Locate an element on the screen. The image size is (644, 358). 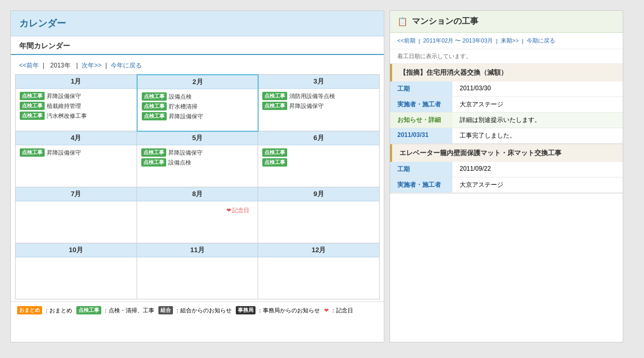
work-title: 【指摘】住宅用消火器交換（減額） is located at coordinates (506, 73).